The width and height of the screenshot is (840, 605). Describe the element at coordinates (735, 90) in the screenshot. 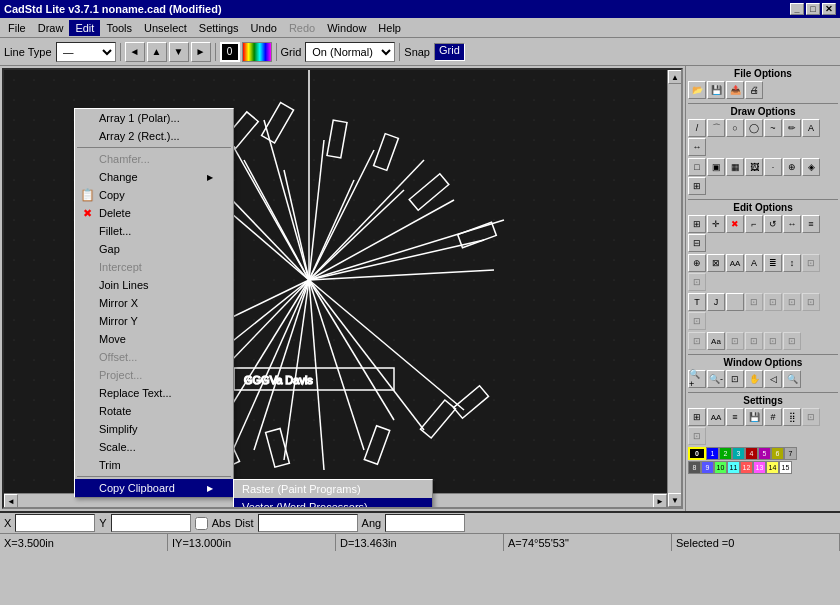

I see `file-export-btn: 📤` at that location.